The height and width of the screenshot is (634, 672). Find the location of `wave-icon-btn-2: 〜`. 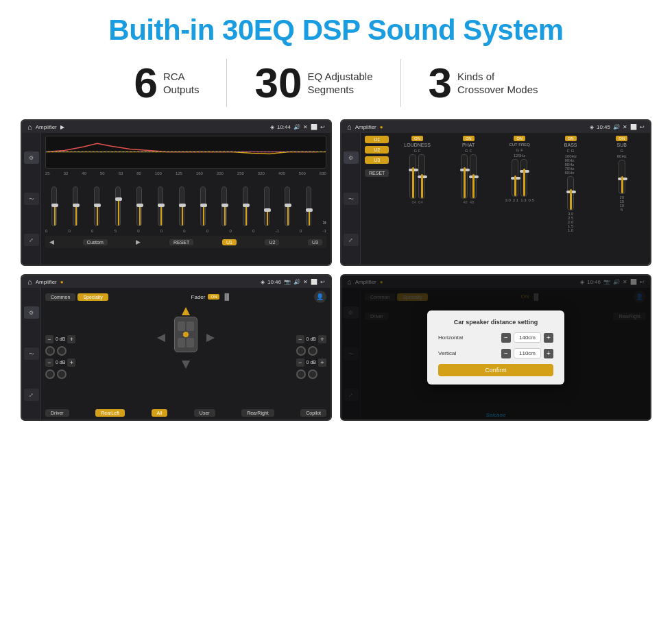

wave-icon-btn-2: 〜 is located at coordinates (351, 199).